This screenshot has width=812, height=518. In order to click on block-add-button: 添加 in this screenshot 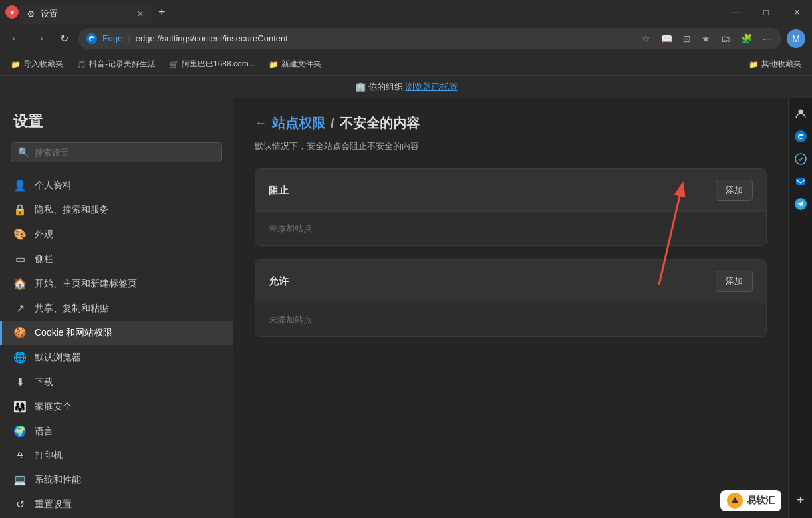, I will do `click(734, 190)`.